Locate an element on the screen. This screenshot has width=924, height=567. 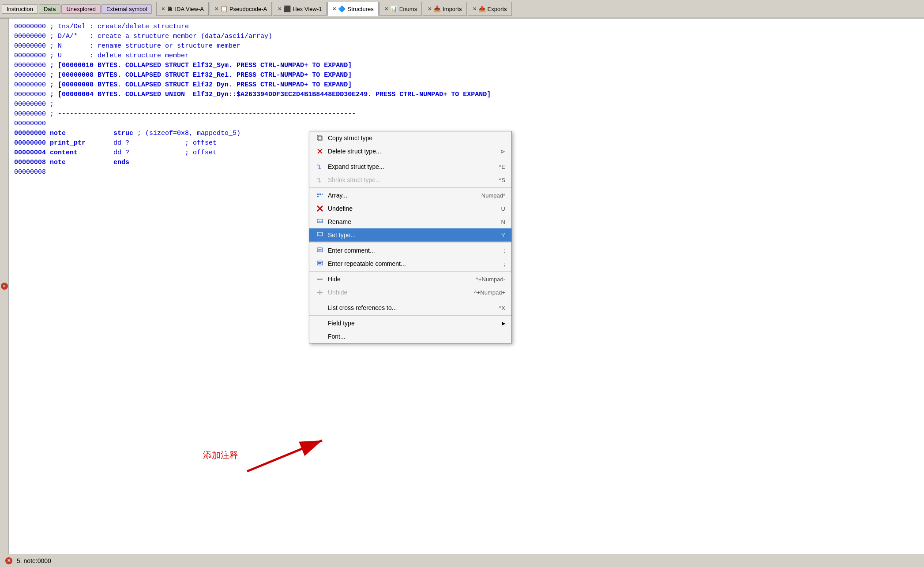
undefine-shortcut: U is located at coordinates (503, 209).